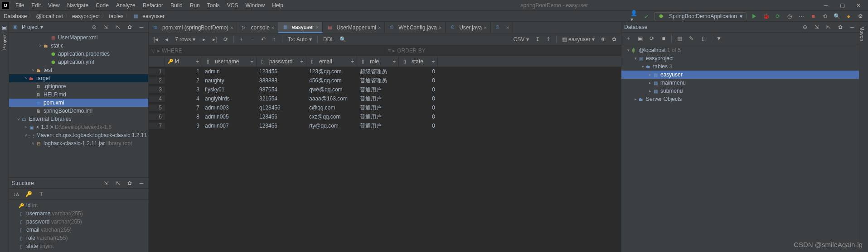 Image resolution: width=868 pixels, height=252 pixels. What do you see at coordinates (603, 39) in the screenshot?
I see `view-icon: 👁` at bounding box center [603, 39].